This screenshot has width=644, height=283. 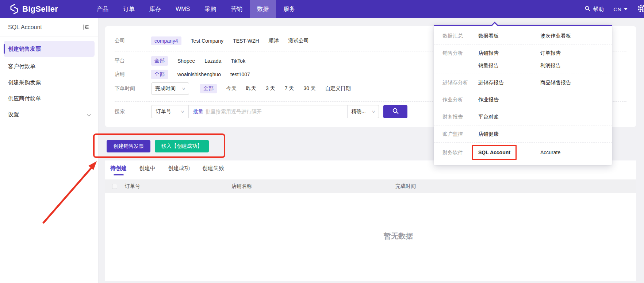 I want to click on search-button, so click(x=395, y=112).